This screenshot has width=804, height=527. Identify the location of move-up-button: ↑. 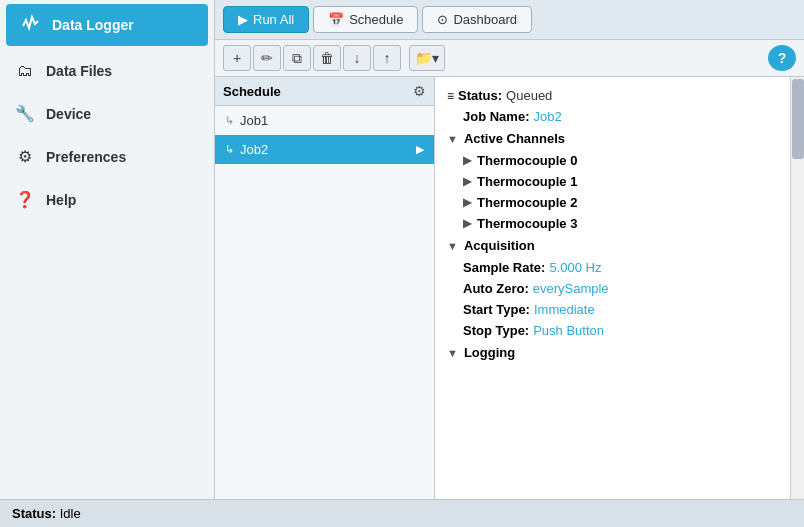
(387, 58).